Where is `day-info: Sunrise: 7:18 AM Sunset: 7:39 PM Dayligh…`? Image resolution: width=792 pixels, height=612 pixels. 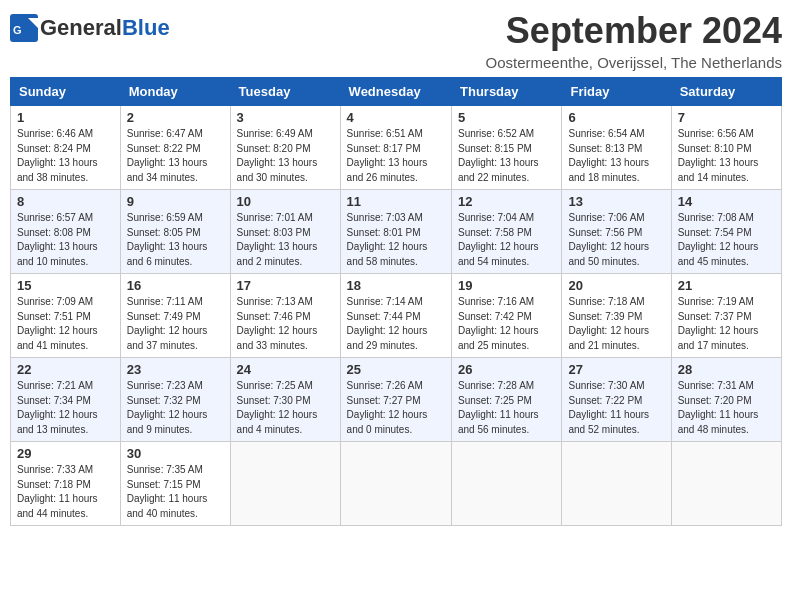
day-info: Sunrise: 7:18 AM Sunset: 7:39 PM Dayligh… is located at coordinates (616, 324).